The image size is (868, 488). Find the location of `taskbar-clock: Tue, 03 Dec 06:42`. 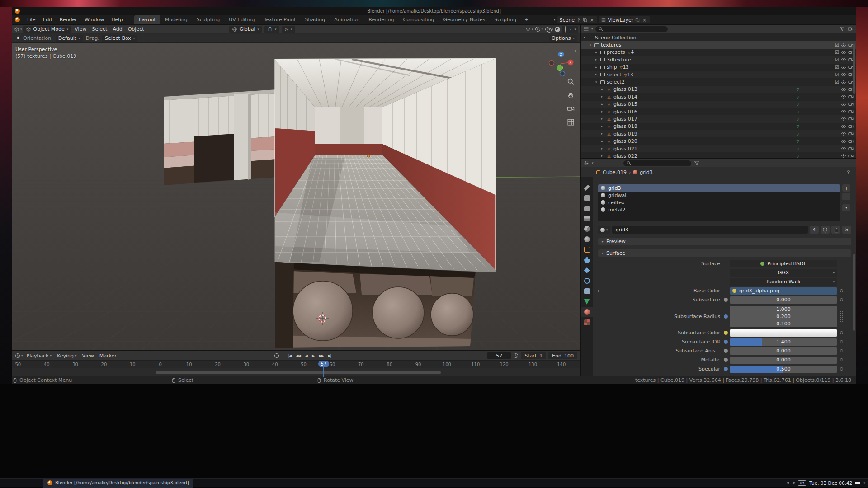

taskbar-clock: Tue, 03 Dec 06:42 is located at coordinates (831, 483).